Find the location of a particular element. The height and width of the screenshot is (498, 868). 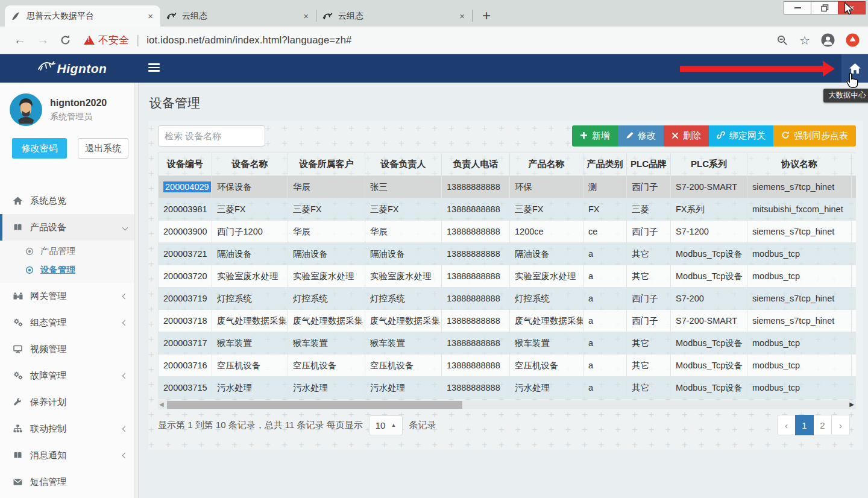

bookmark-star-icon: ☆ is located at coordinates (805, 40).